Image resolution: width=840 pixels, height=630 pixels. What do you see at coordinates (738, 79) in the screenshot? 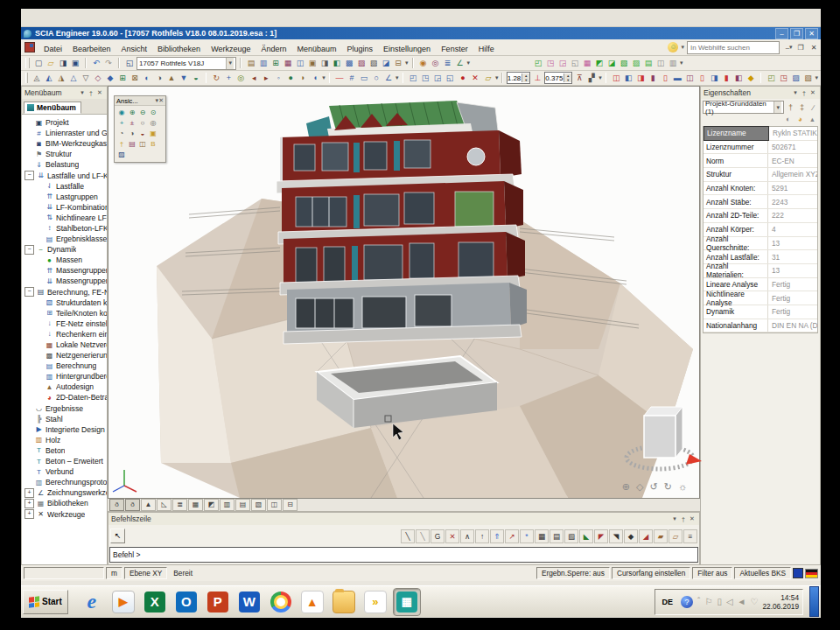
I see `load-toolbar-icon: ◧` at bounding box center [738, 79].